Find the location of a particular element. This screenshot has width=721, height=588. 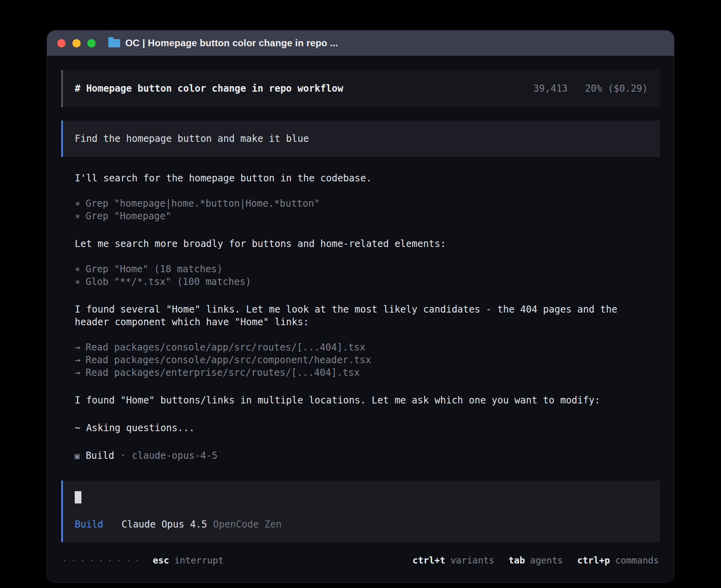

tool-call-text: Grep "Homepage" is located at coordinates (128, 216).